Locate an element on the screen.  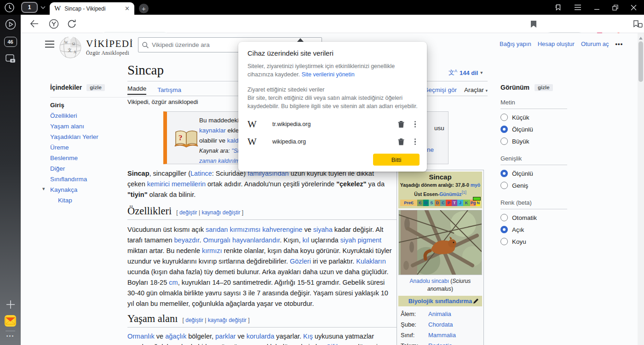
toc-hide-button: gizle is located at coordinates (96, 87).